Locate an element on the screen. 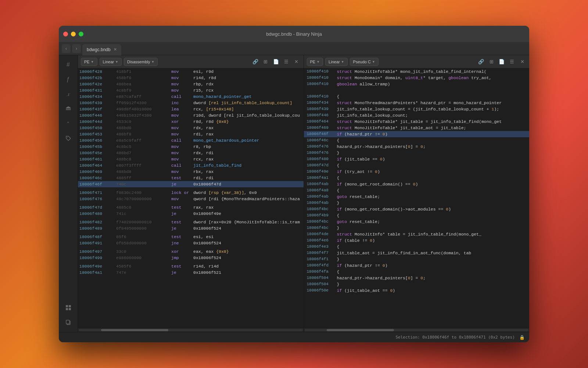  linear-dropdown-right: Linear ▼ is located at coordinates (337, 62).